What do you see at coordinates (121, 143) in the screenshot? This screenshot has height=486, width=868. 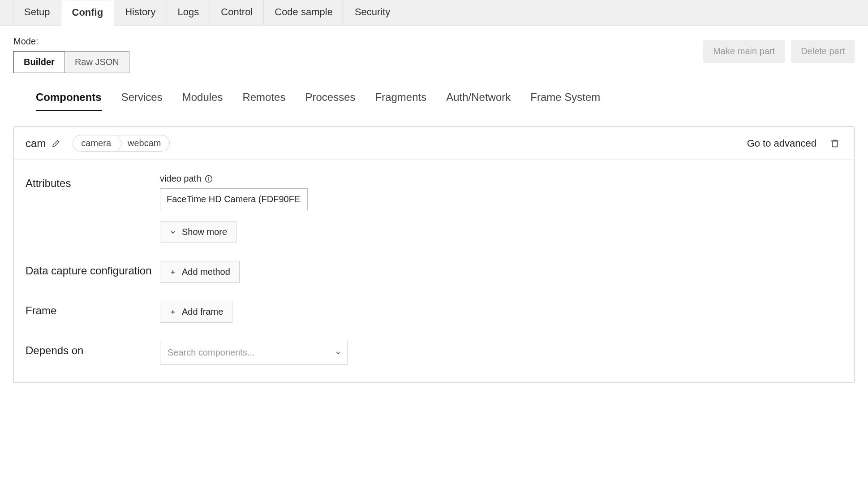 I see `component-type-breadcrumb: camera webcam` at bounding box center [121, 143].